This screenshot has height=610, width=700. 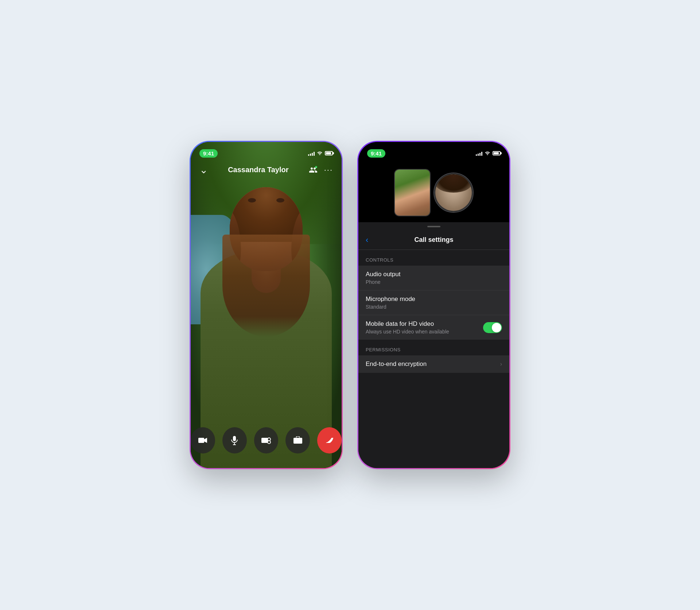 I want to click on encryption-title: End-to-end encryption, so click(x=396, y=364).